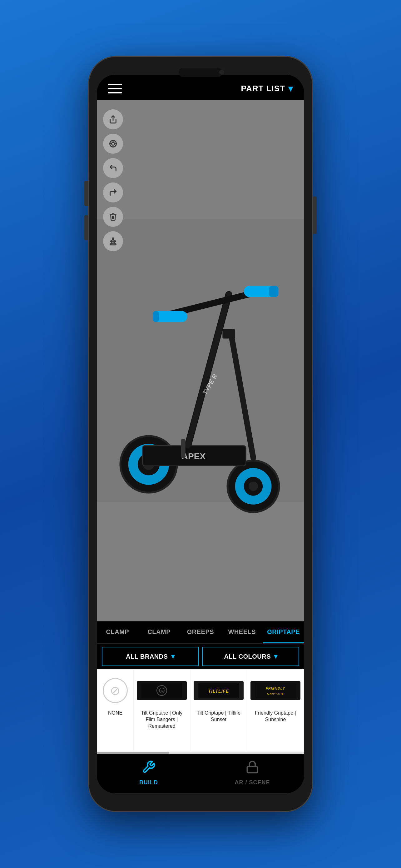 This screenshot has height=868, width=401. Describe the element at coordinates (251, 656) in the screenshot. I see `filter-colours-button: ALL COLOURS ▾` at that location.